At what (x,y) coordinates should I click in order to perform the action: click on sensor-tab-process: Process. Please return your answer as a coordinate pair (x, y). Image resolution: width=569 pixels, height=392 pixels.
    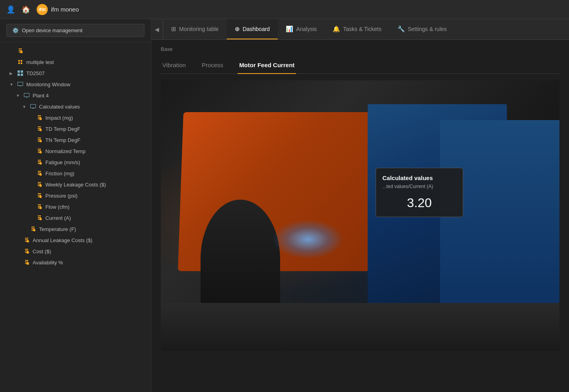
    Looking at the image, I should click on (212, 66).